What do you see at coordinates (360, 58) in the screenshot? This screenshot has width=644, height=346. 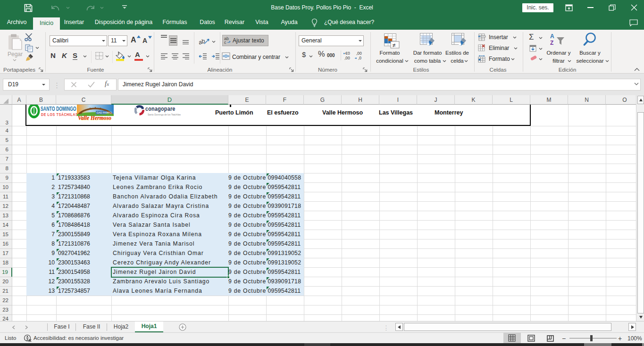 I see `svg-text: ,0` at bounding box center [360, 58].